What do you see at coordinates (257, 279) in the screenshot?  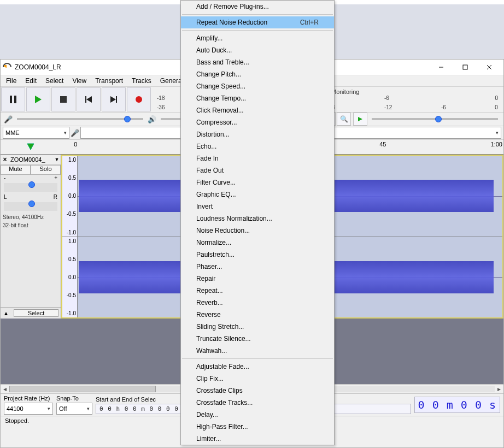 I see `menu-item: Repair` at bounding box center [257, 279].